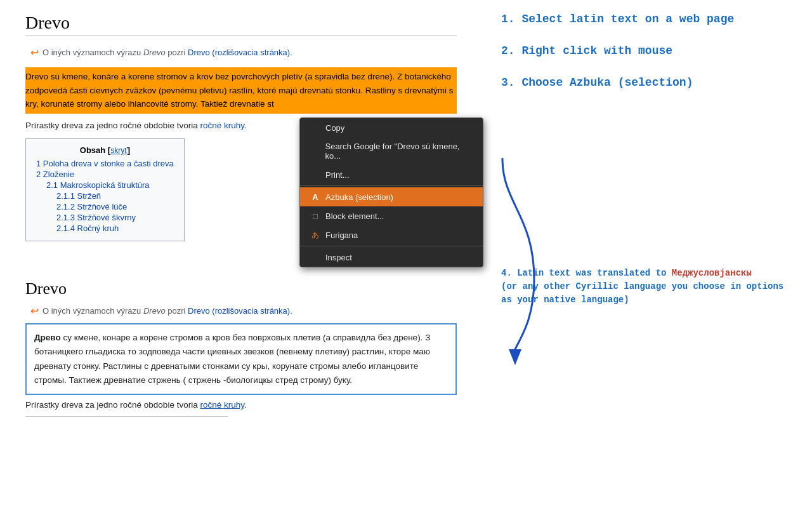 This screenshot has width=812, height=508. I want to click on wiki-bottom-rocne-link: ročné kruhy, so click(222, 405).